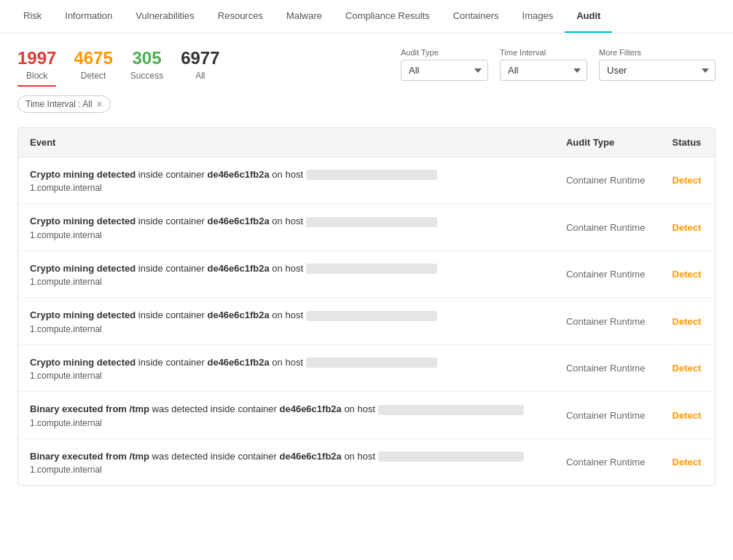  Describe the element at coordinates (688, 143) in the screenshot. I see `col-status: Status` at that location.